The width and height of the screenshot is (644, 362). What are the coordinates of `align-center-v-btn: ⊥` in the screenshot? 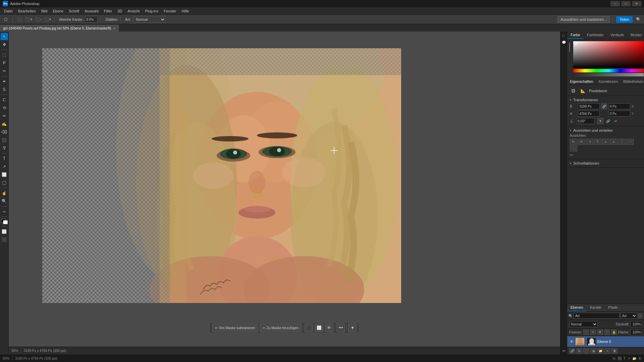 It's located at (606, 142).